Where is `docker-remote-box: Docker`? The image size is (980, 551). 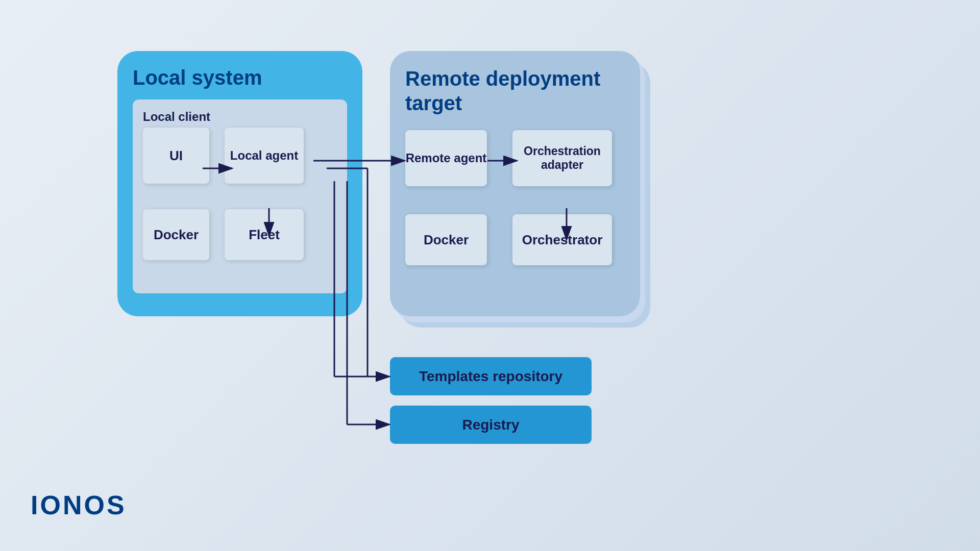 docker-remote-box: Docker is located at coordinates (446, 240).